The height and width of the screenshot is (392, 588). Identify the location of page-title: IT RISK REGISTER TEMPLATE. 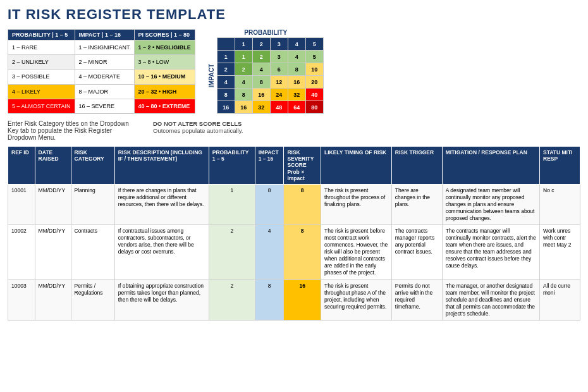
(294, 15).